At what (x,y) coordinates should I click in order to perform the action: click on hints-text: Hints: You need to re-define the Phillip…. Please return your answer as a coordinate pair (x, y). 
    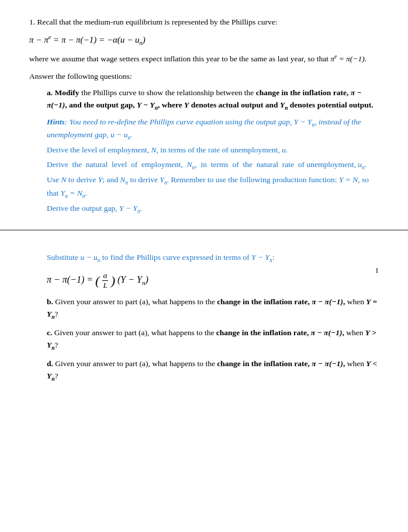
    Looking at the image, I should click on (213, 130).